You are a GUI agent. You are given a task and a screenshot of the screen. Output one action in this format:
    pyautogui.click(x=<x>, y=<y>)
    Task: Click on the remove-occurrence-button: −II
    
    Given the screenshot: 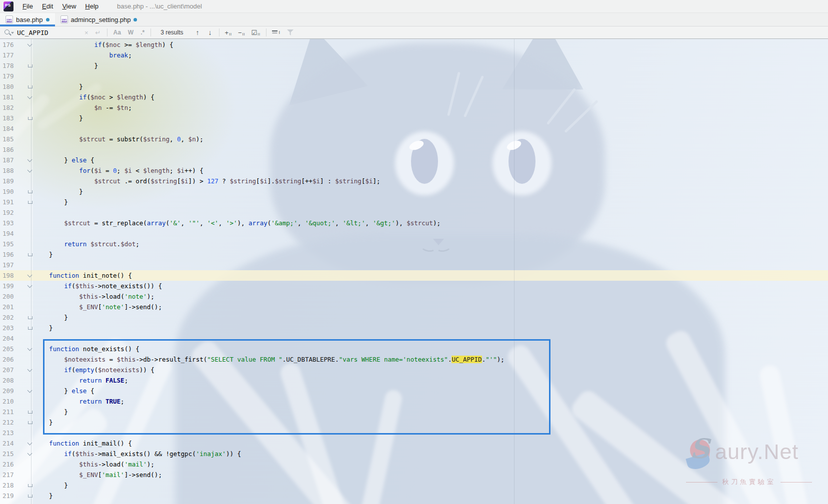 What is the action you would take?
    pyautogui.click(x=242, y=33)
    